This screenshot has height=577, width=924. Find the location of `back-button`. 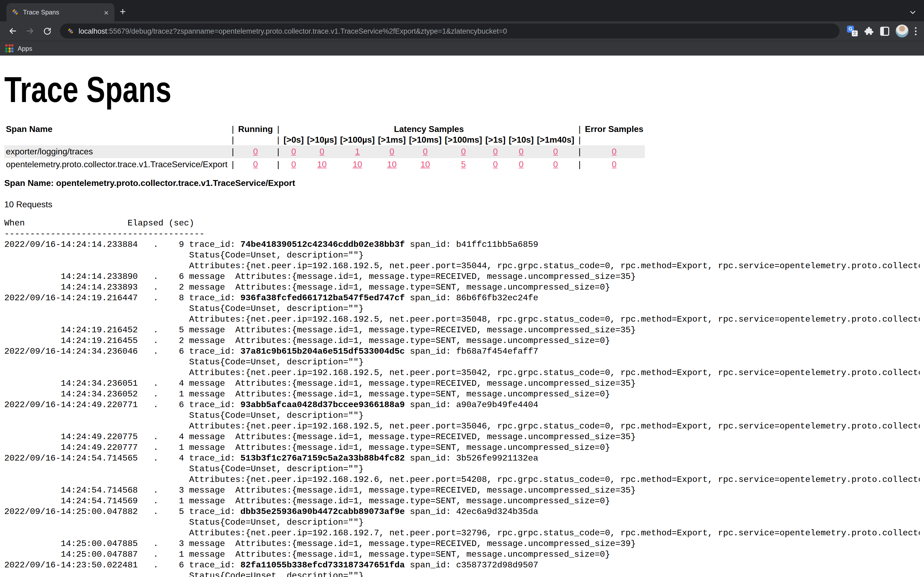

back-button is located at coordinates (13, 31).